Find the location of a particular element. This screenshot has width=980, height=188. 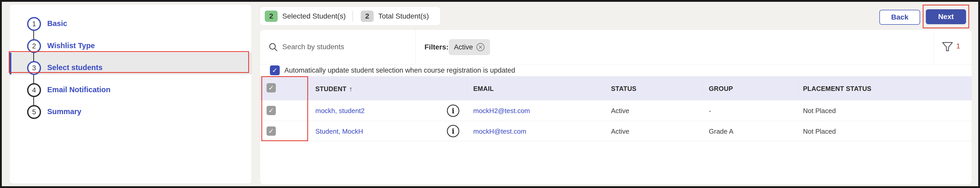

step-summary: 5 Summary is located at coordinates (130, 113).